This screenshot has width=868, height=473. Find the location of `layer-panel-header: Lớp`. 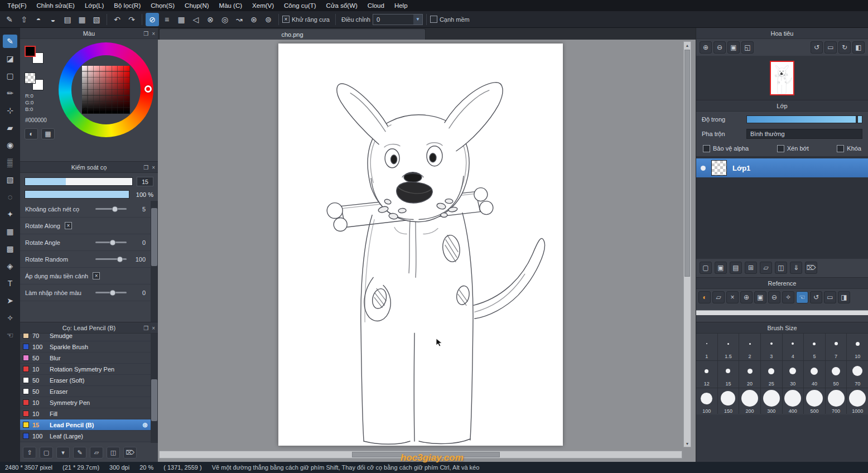

layer-panel-header: Lớp is located at coordinates (782, 106).